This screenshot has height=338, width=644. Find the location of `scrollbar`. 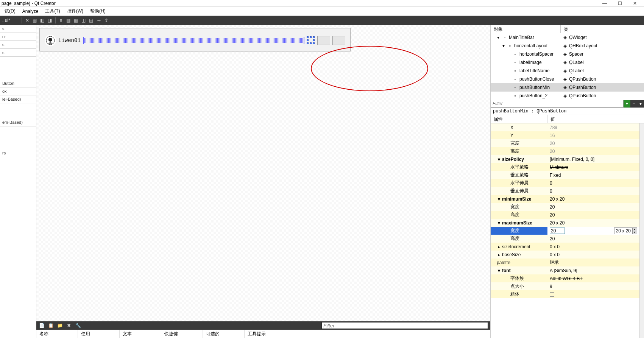

scrollbar is located at coordinates (642, 231).